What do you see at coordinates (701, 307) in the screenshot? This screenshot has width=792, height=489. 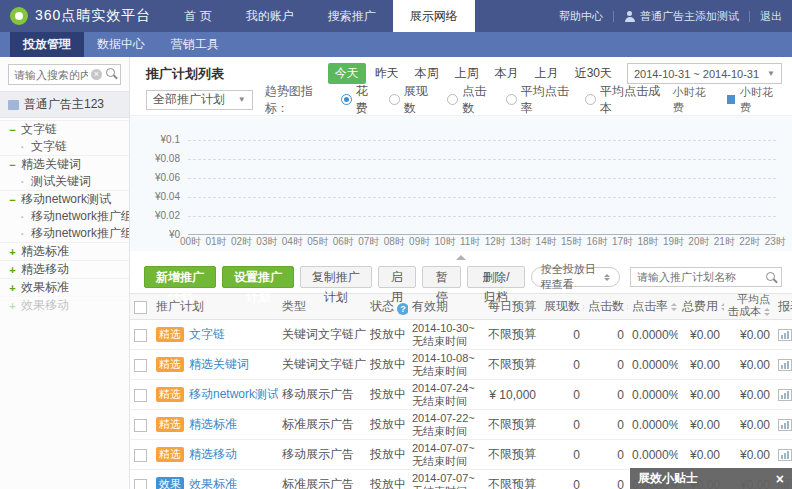 I see `col-total-cost: 总费用` at bounding box center [701, 307].